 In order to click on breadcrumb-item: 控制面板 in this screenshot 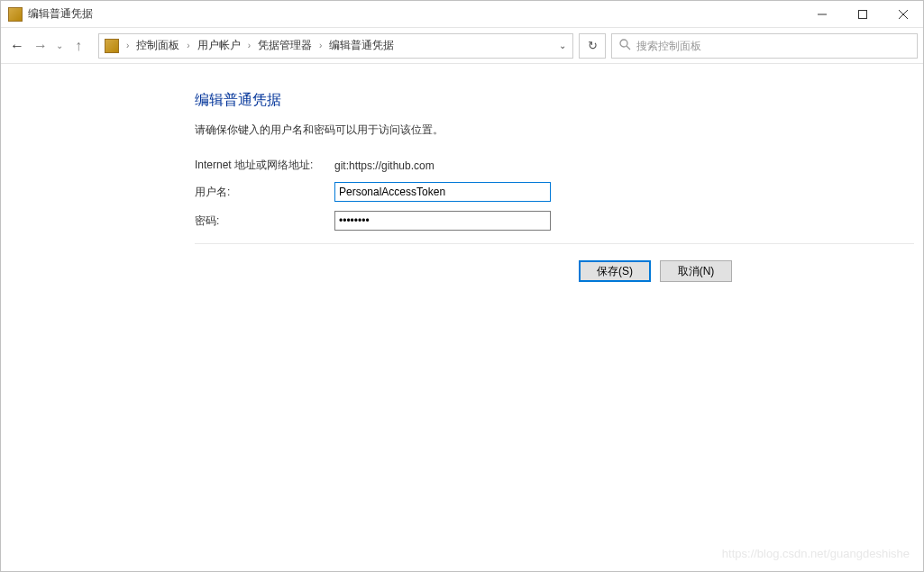, I will do `click(158, 46)`.